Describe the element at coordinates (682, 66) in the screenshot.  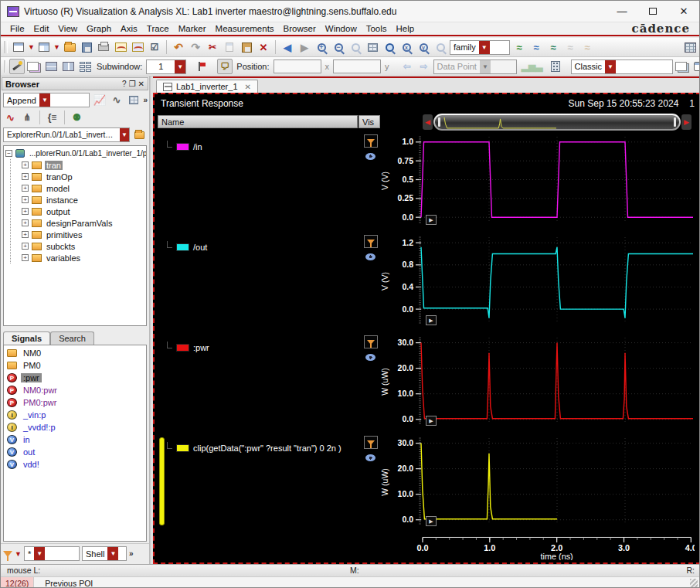
I see `cascade-windows-icon` at that location.